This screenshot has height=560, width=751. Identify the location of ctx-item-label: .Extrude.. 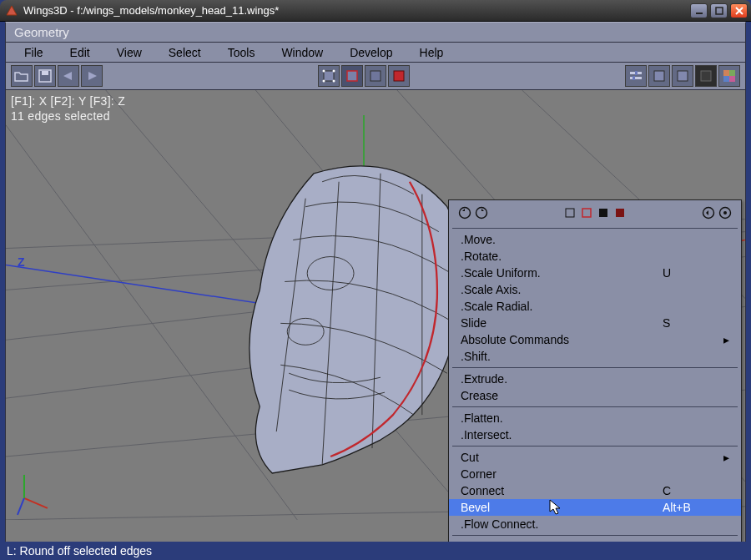
(562, 379).